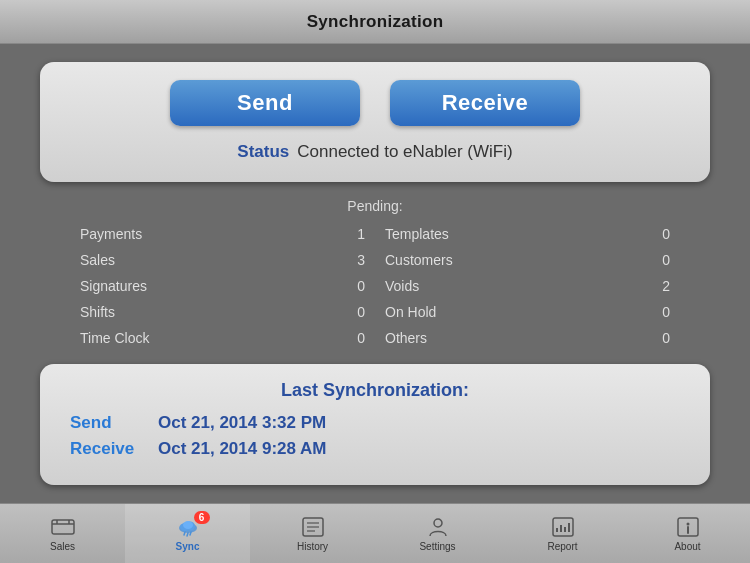 Image resolution: width=750 pixels, height=563 pixels. I want to click on pending-label-others: Others, so click(406, 338).